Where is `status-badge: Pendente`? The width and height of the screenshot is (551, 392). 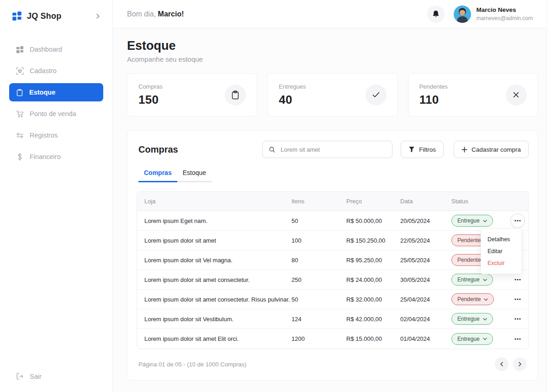 status-badge: Pendente is located at coordinates (472, 299).